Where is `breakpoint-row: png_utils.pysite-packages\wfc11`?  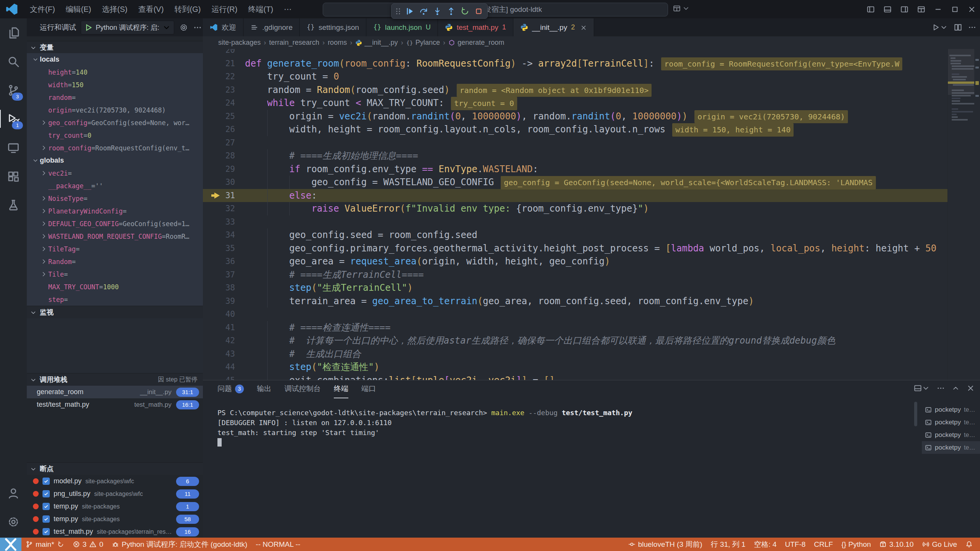 breakpoint-row: png_utils.pysite-packages\wfc11 is located at coordinates (115, 494).